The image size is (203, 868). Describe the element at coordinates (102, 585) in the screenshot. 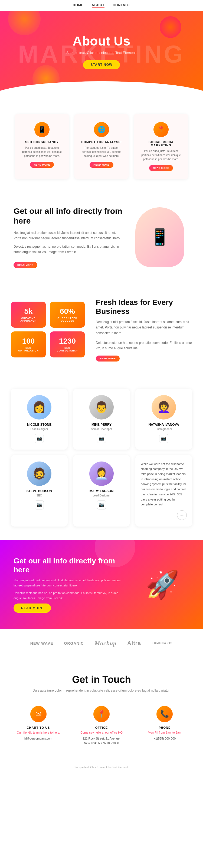

I see `cta-section: Get our all info directly from here Nec …` at that location.